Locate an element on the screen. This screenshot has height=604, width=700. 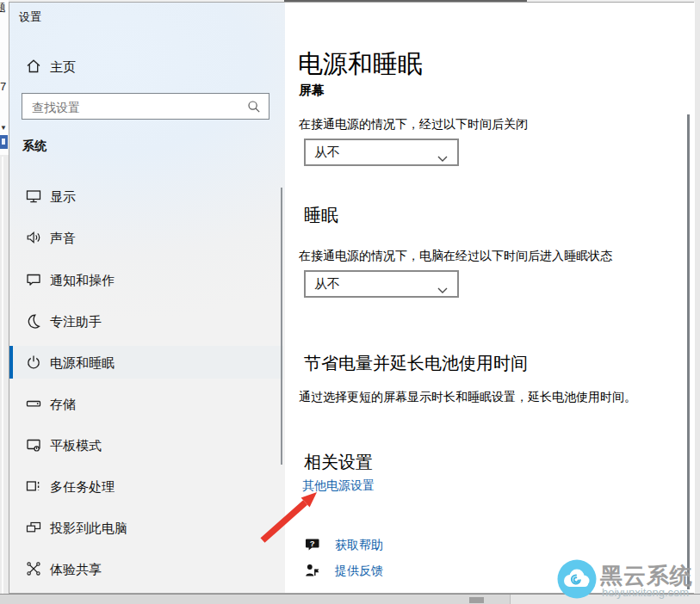
background-scroll-track is located at coordinates (605, 599).